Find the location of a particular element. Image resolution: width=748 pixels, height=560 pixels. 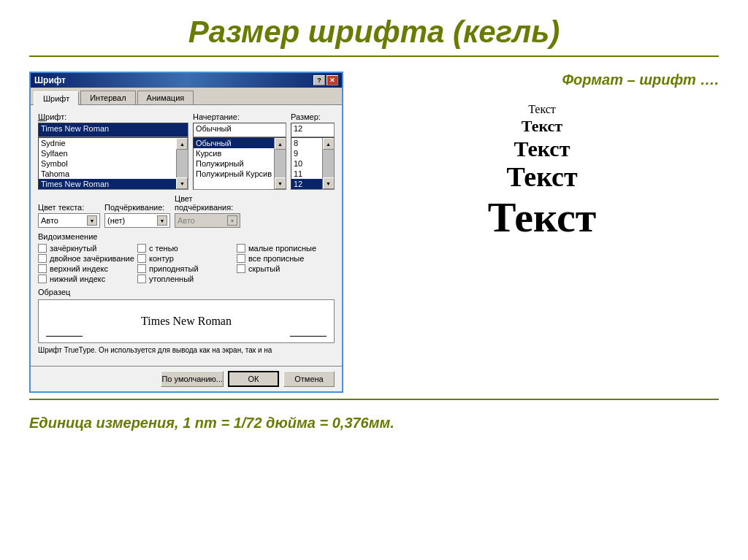

style-listbox: Обычный Курсив Полужирный Полужирный Кур… is located at coordinates (240, 164).